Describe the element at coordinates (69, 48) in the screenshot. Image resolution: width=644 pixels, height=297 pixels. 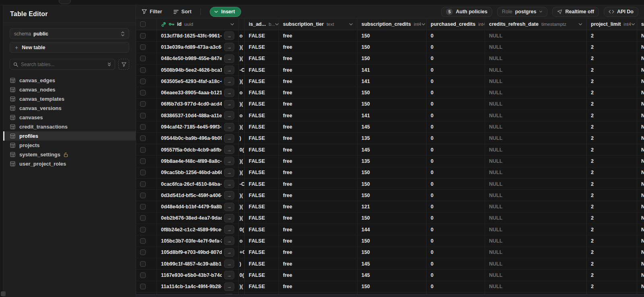
I see `new-table-button: + New table` at that location.